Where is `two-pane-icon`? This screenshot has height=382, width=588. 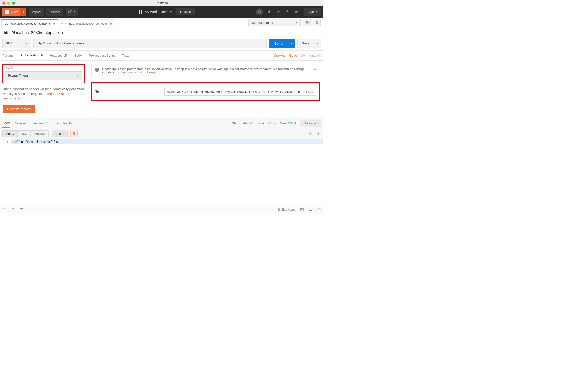 two-pane-icon is located at coordinates (302, 210).